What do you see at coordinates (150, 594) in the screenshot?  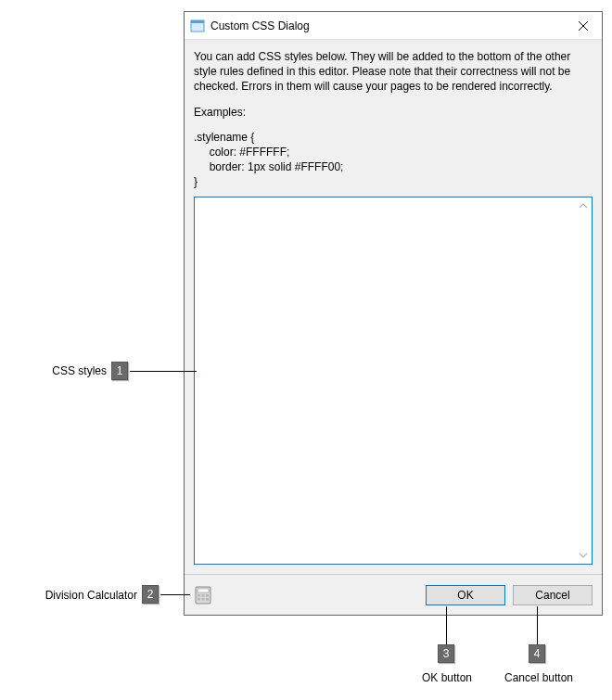 I see `callout-badge: 2` at bounding box center [150, 594].